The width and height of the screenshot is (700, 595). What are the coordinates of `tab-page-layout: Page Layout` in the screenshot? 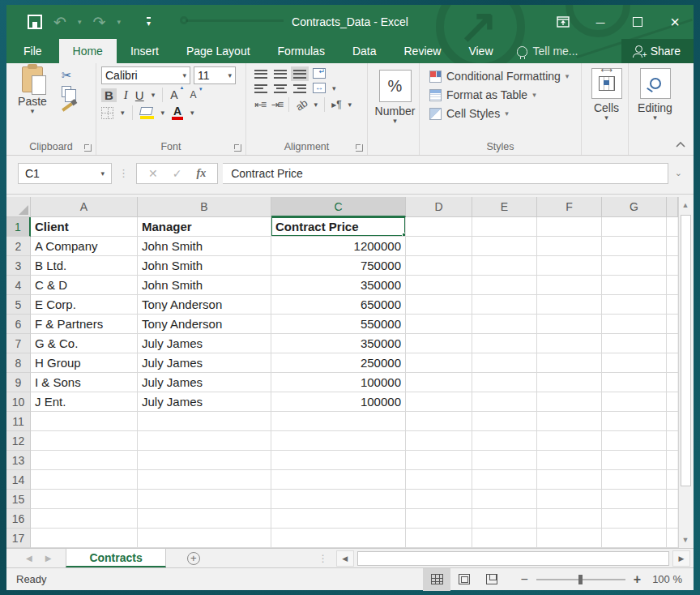 It's located at (219, 51).